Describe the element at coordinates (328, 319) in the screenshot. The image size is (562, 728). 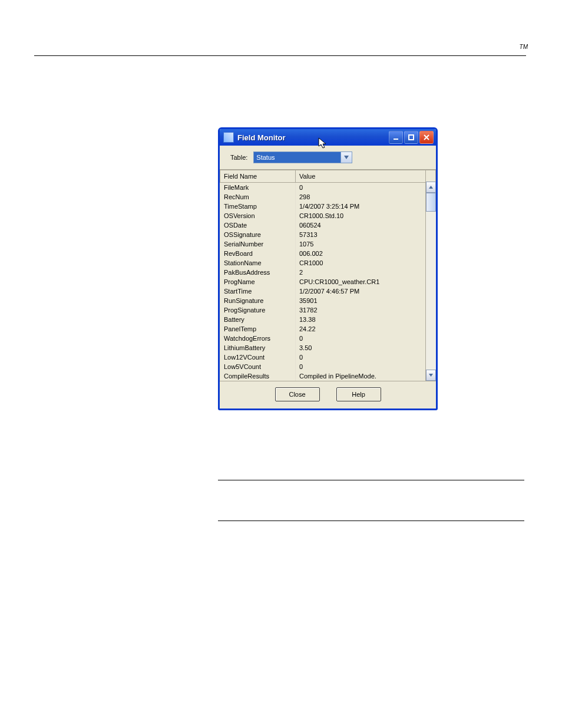
I see `table-row: Battery13.38` at that location.